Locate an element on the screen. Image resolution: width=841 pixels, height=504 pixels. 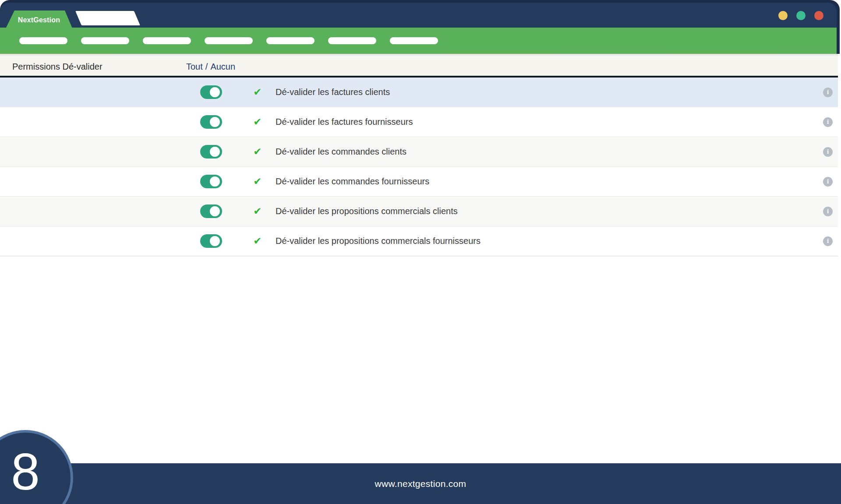
section-title: Permissions Dé-valider is located at coordinates (99, 67).